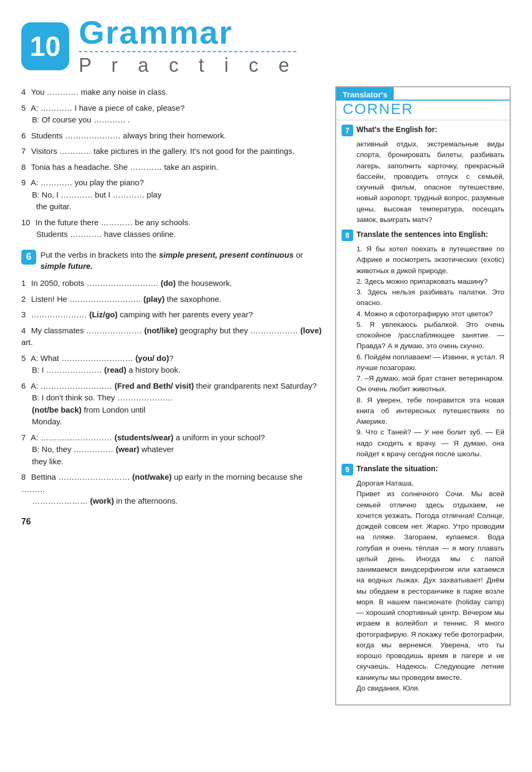 The height and width of the screenshot is (772, 532). Describe the element at coordinates (172, 114) in the screenshot. I see `list-item: 5 A: ………… I have a piece of cake, please…` at that location.